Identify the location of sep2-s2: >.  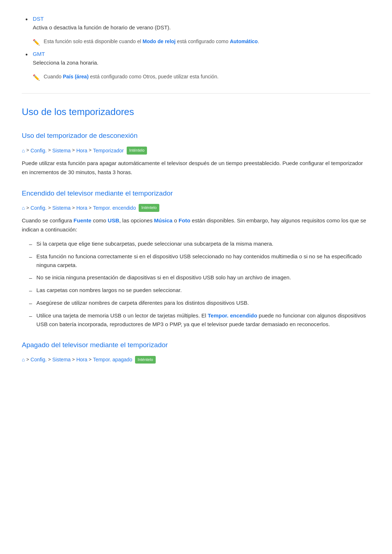
(49, 208).